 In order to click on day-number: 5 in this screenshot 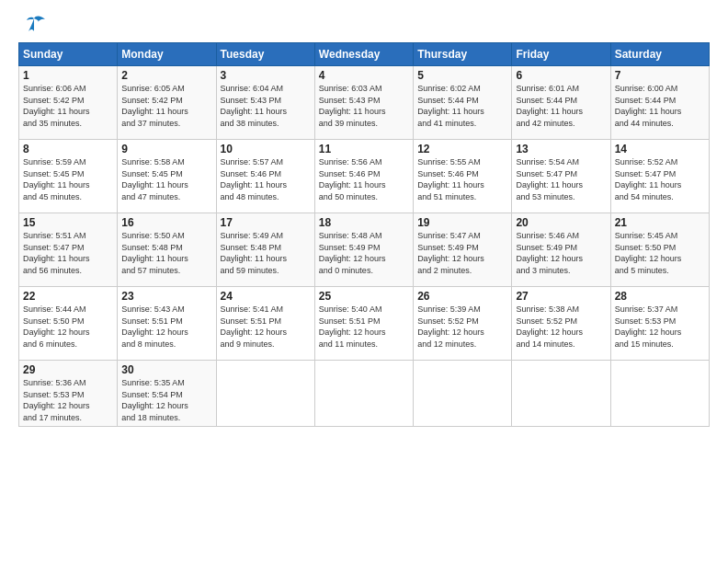, I will do `click(462, 75)`.